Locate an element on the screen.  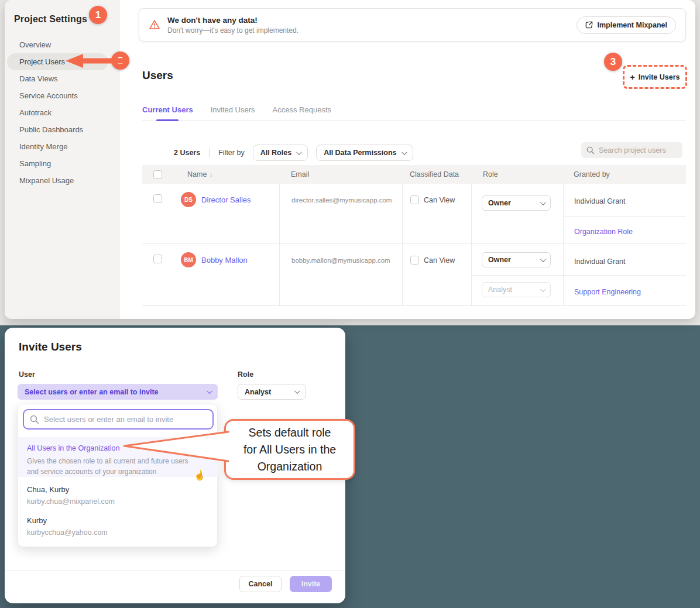
sort-icon: ↕ is located at coordinates (211, 174).